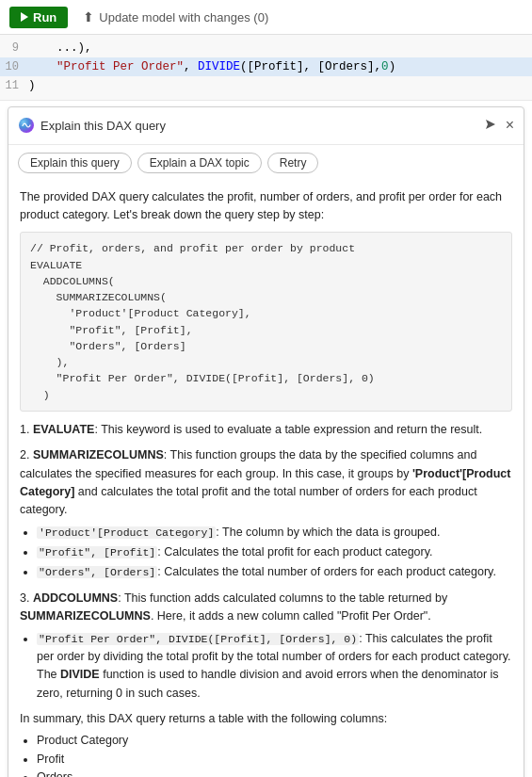 Image resolution: width=532 pixels, height=777 pixels. What do you see at coordinates (275, 573) in the screenshot?
I see `summarize-bullet-3: "Orders", [Orders]: Calculates the total…` at bounding box center [275, 573].